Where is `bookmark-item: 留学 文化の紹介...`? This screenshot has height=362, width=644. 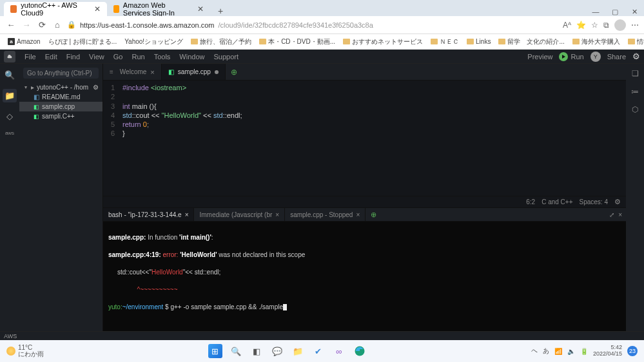 bookmark-item: 留学 文化の紹介... is located at coordinates (531, 42).